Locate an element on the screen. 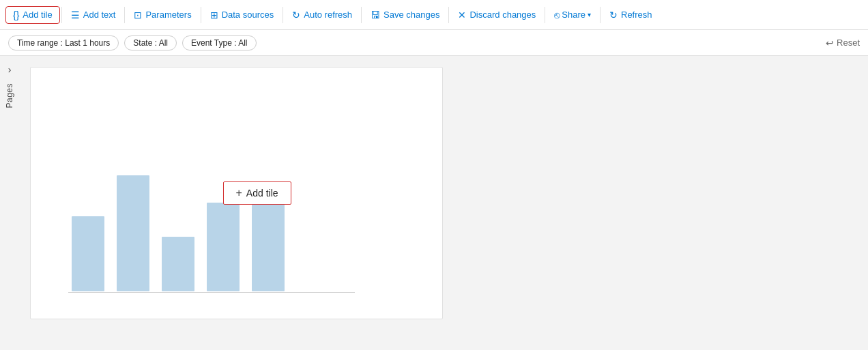 The width and height of the screenshot is (868, 350). auto-refresh-label: Auto refresh is located at coordinates (328, 15).